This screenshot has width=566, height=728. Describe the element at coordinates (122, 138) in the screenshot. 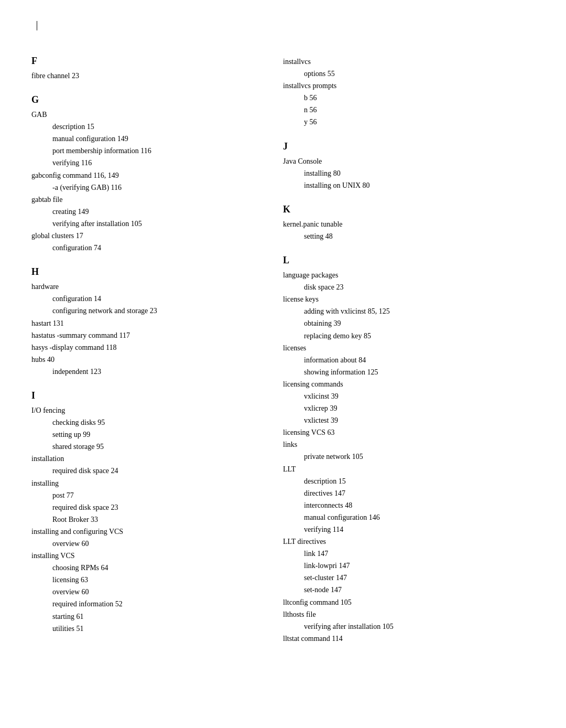

I see `entry-page: 149` at that location.